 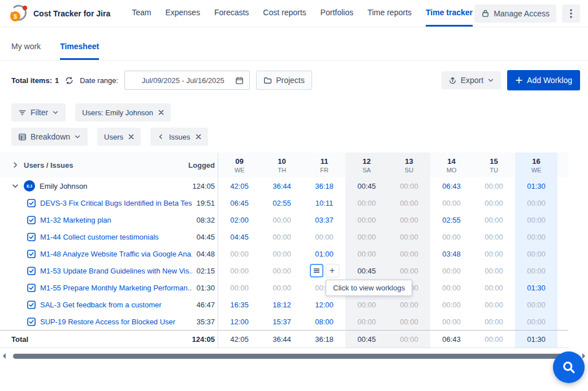 What do you see at coordinates (282, 305) in the screenshot?
I see `day-cell: 18:12` at bounding box center [282, 305].